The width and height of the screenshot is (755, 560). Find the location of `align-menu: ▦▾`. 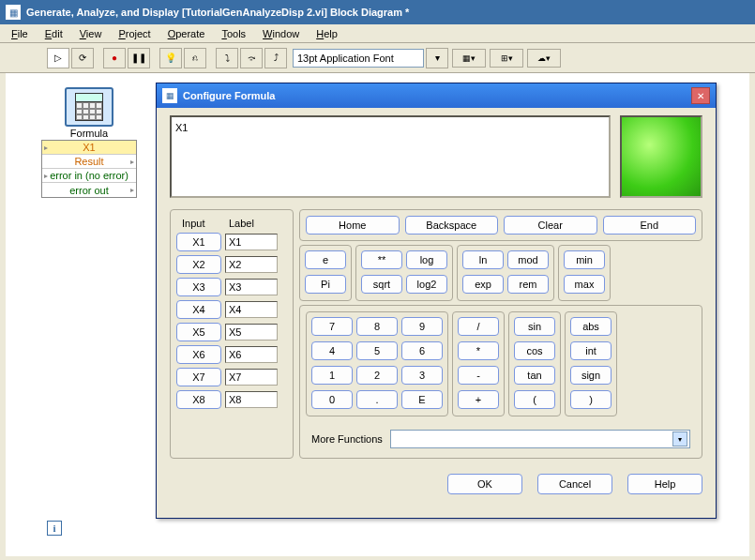

align-menu: ▦▾ is located at coordinates (469, 58).